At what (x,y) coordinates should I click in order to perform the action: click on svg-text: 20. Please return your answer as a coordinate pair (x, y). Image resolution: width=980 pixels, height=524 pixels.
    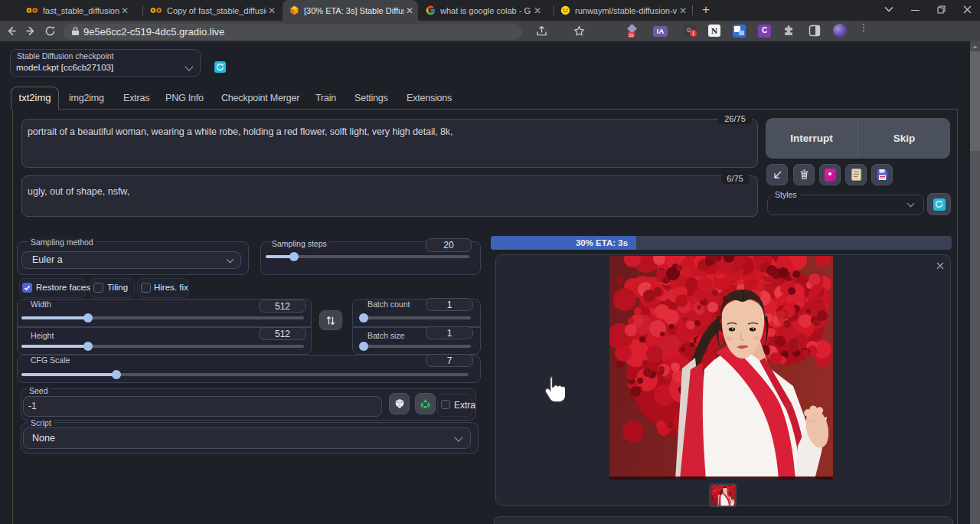
    Looking at the image, I should click on (631, 35).